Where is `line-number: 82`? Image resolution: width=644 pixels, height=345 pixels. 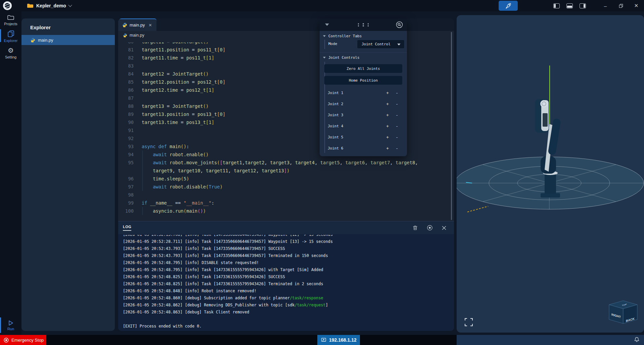
line-number: 82 is located at coordinates (126, 58).